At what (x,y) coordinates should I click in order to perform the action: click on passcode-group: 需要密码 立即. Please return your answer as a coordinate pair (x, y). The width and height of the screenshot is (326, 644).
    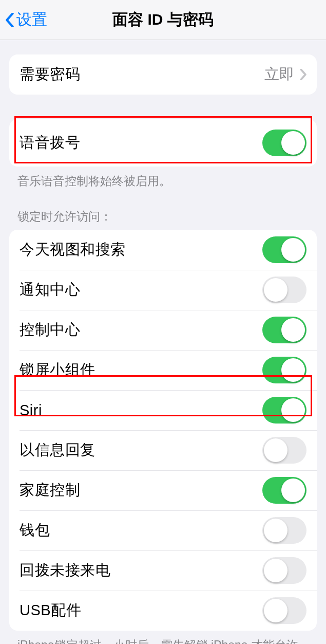
    Looking at the image, I should click on (163, 75).